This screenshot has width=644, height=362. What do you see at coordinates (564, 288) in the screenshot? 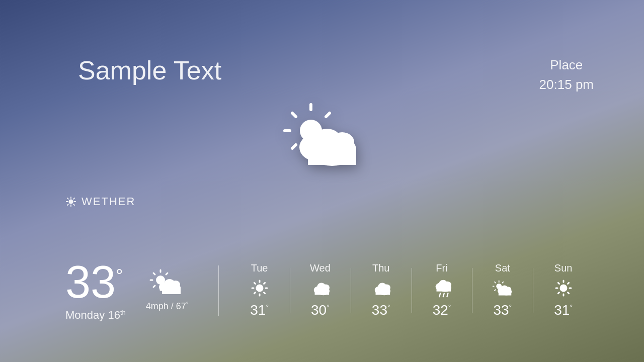
I see `forecast-icon-sun` at bounding box center [564, 288].